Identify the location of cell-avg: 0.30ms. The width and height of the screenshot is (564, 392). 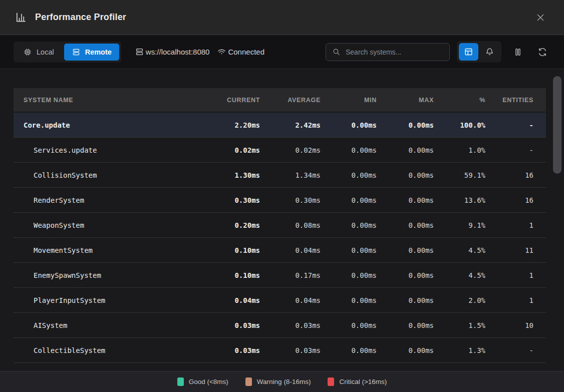
(291, 200).